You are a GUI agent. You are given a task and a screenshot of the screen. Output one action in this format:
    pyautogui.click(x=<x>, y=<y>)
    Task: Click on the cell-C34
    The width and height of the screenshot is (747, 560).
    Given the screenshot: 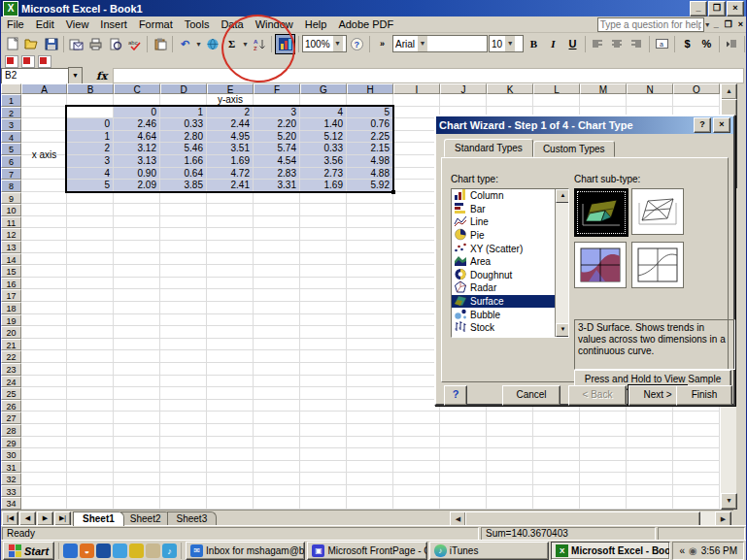 What is the action you would take?
    pyautogui.click(x=137, y=503)
    